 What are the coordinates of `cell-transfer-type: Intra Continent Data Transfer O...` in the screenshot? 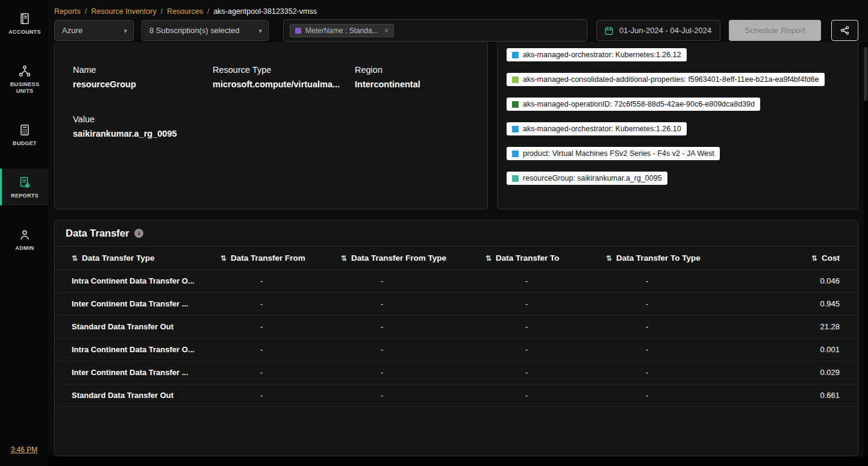 It's located at (146, 281).